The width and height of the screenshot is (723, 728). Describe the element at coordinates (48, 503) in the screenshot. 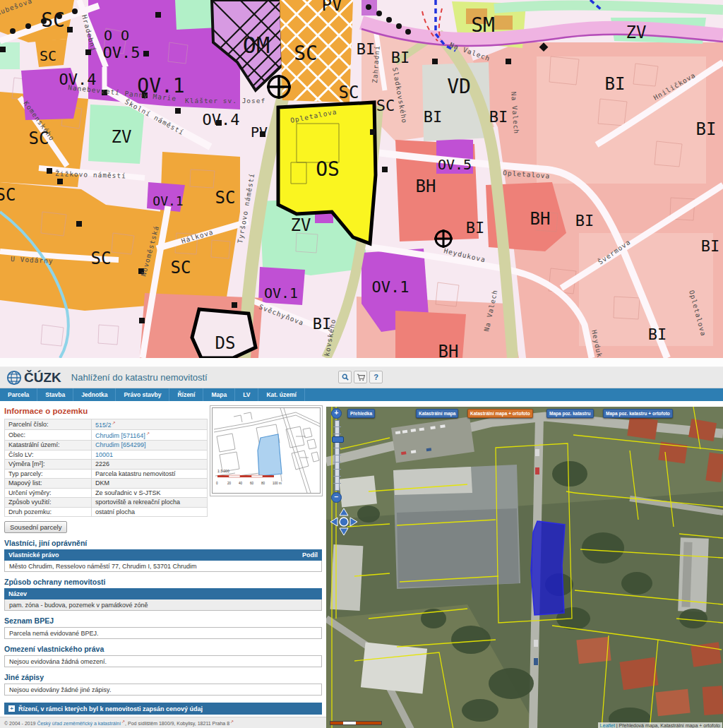

I see `row-label: Způsob využití:` at that location.